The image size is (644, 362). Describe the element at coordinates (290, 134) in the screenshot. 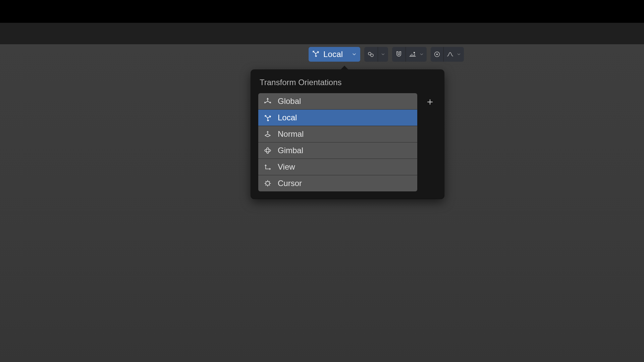

I see `option-label: Normal` at that location.